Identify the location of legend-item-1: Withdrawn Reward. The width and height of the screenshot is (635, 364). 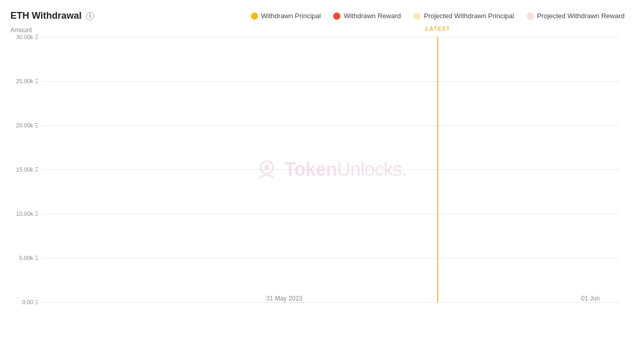
(367, 16).